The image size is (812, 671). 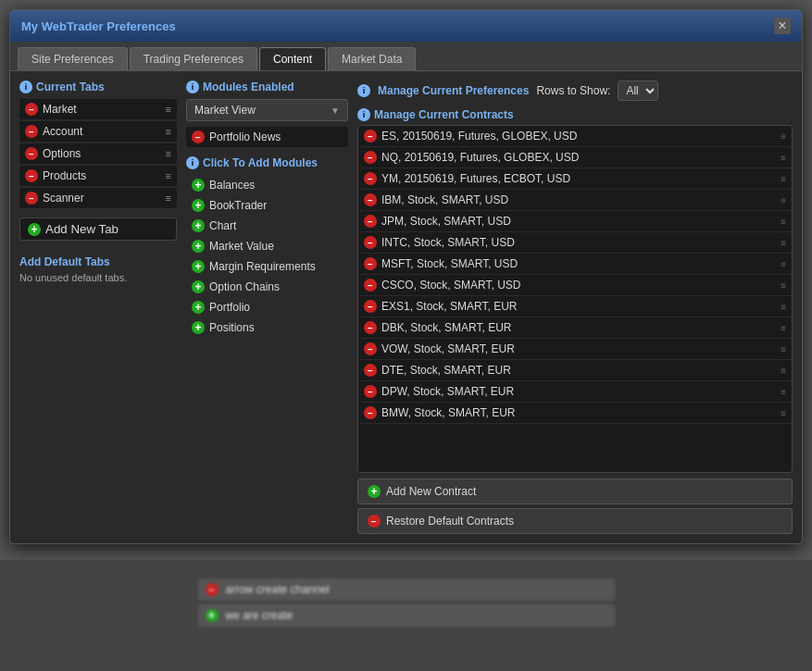 I want to click on add-margin-label: Margin Requirements, so click(x=263, y=267).